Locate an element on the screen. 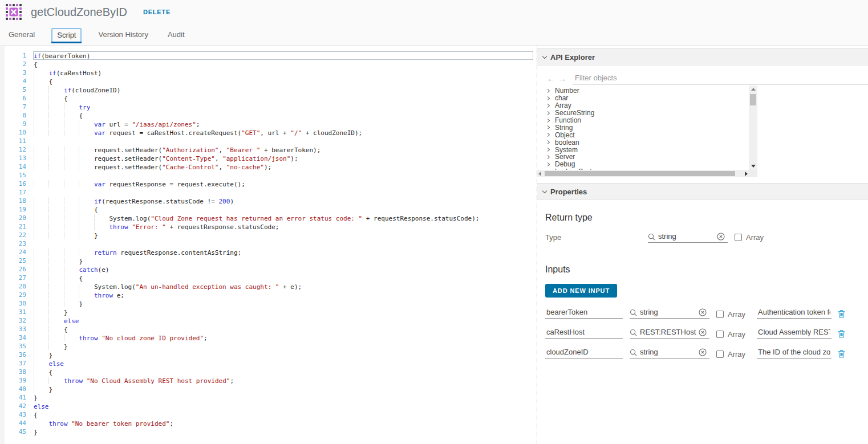 Image resolution: width=868 pixels, height=444 pixels. code-line: 15 is located at coordinates (268, 176).